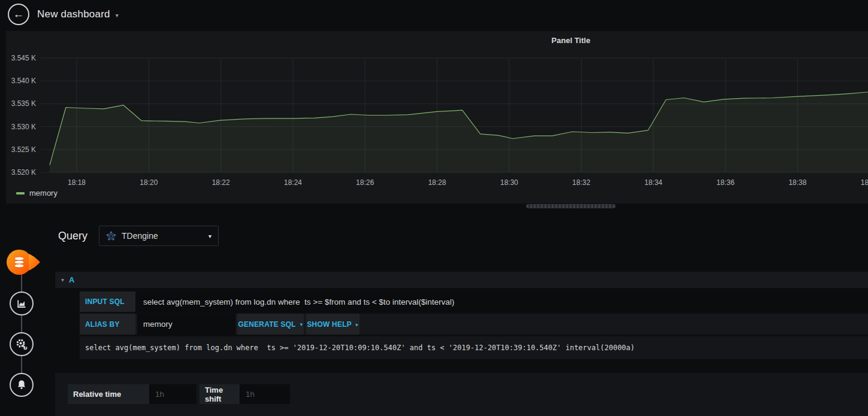  What do you see at coordinates (24, 150) in the screenshot?
I see `svg-text: 3.525 K` at bounding box center [24, 150].